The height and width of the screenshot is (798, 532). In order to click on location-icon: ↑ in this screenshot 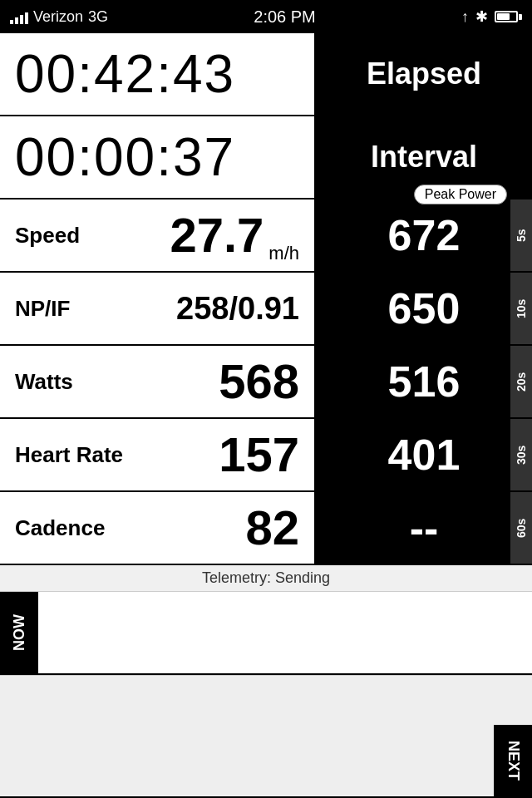, I will do `click(466, 17)`.